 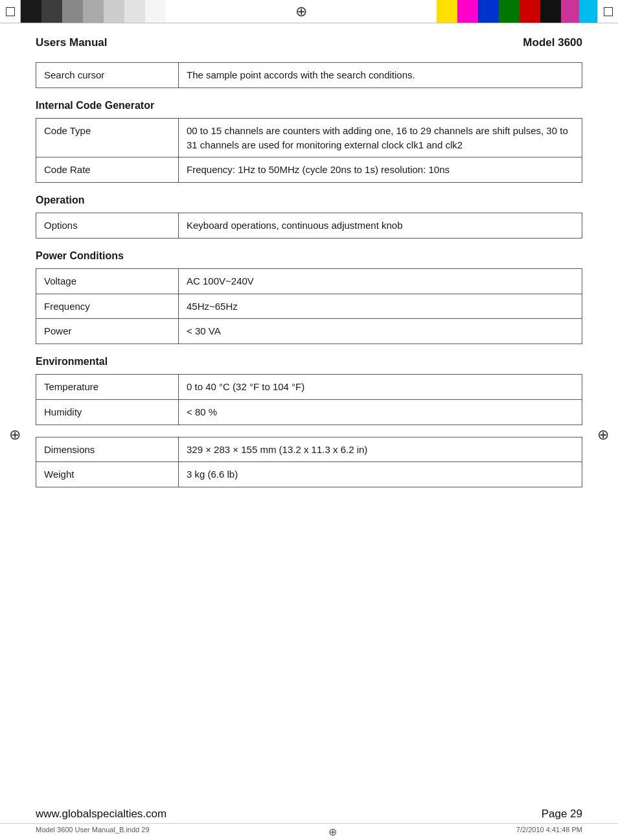 I want to click on cell-label: Code Rate, so click(x=108, y=170).